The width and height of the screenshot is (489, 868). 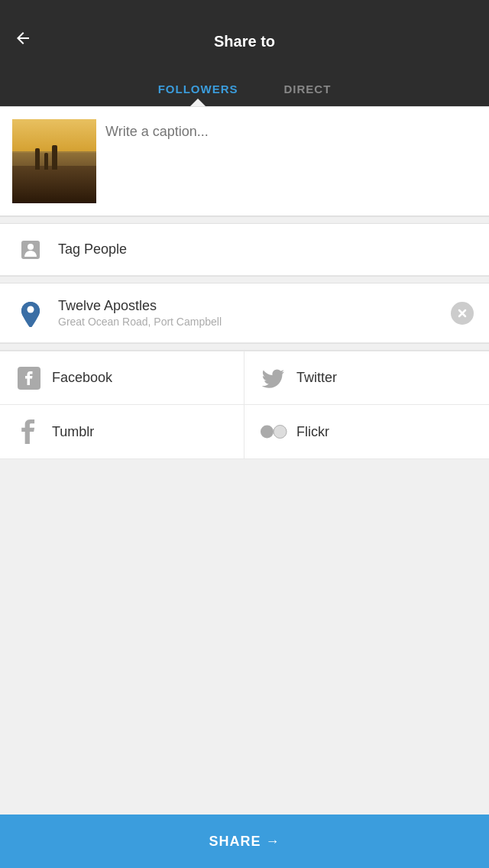 I want to click on caption-input, so click(x=287, y=161).